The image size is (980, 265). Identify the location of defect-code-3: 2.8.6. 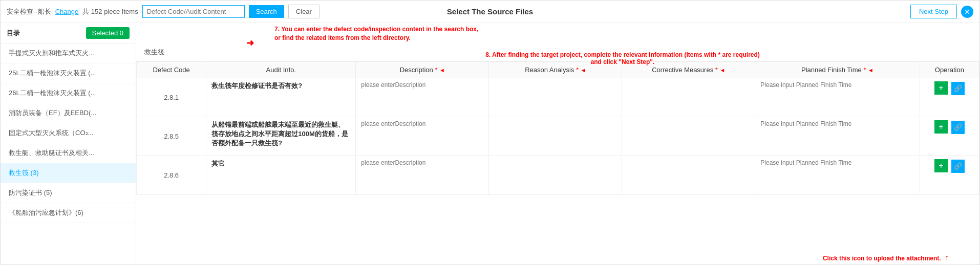
(172, 175).